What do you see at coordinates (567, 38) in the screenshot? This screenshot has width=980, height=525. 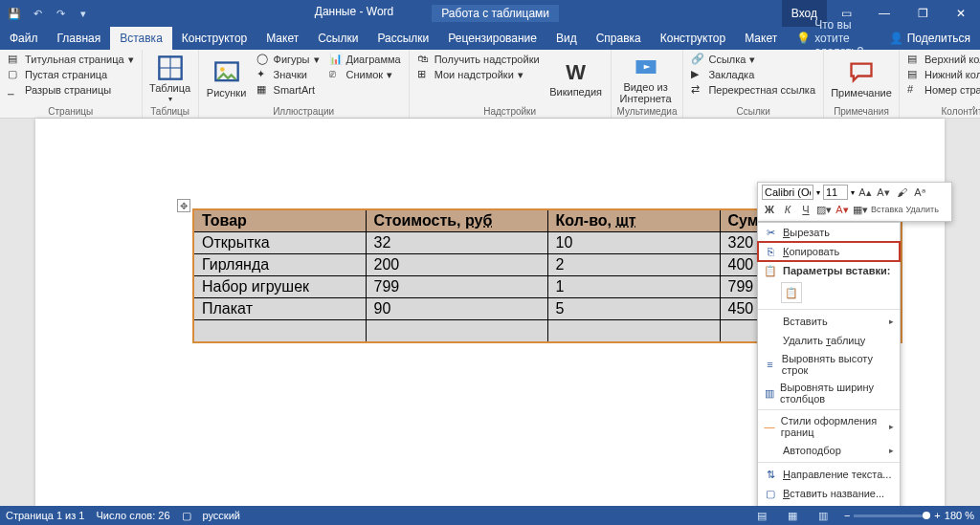 I see `tab-view: Вид` at bounding box center [567, 38].